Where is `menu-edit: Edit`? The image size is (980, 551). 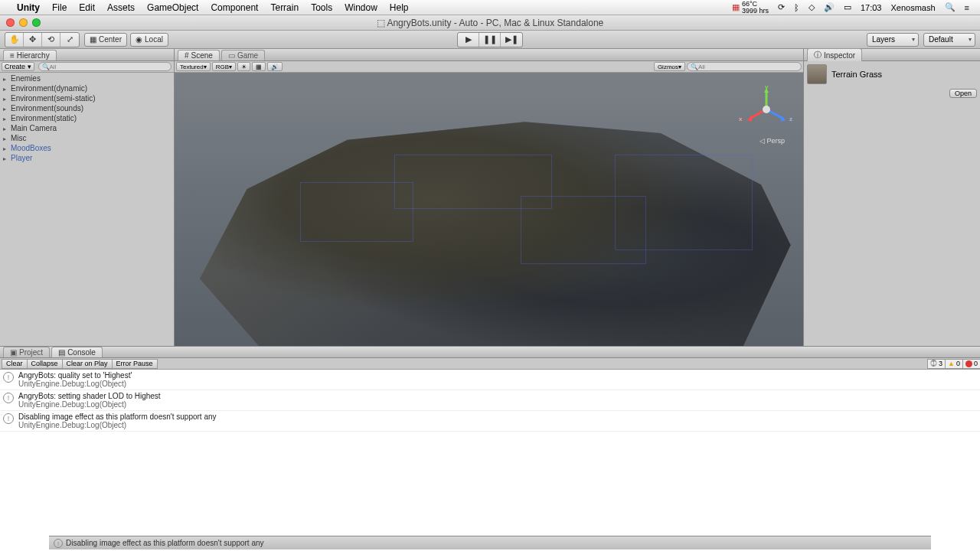 menu-edit: Edit is located at coordinates (87, 8).